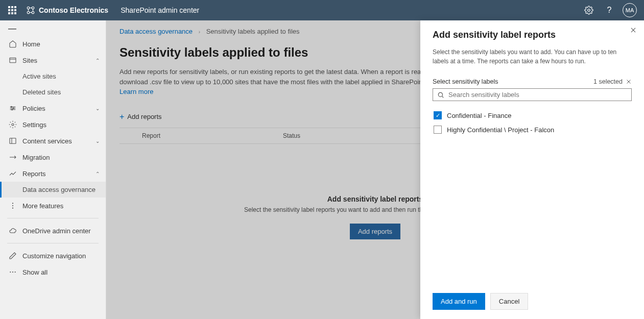  I want to click on add-reports-button: Add reports, so click(375, 232).